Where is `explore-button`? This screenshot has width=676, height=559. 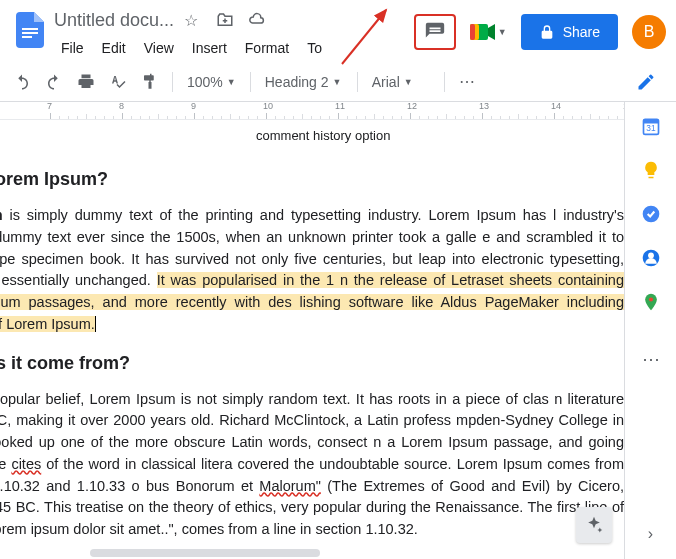 explore-button is located at coordinates (594, 525).